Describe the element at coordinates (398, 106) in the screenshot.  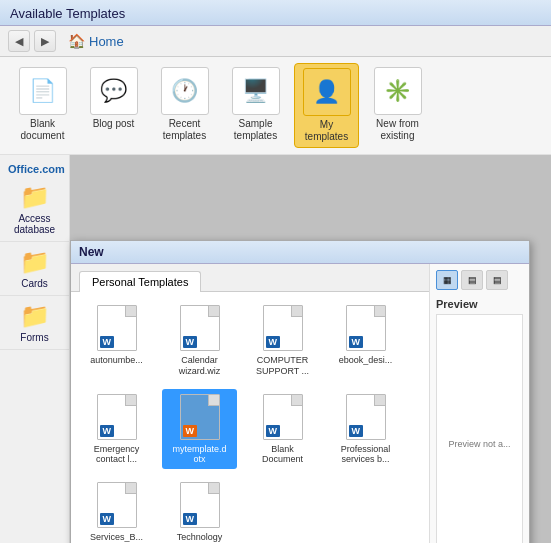
I see `template-new-from-existing: ✳️ New fromexisting` at that location.